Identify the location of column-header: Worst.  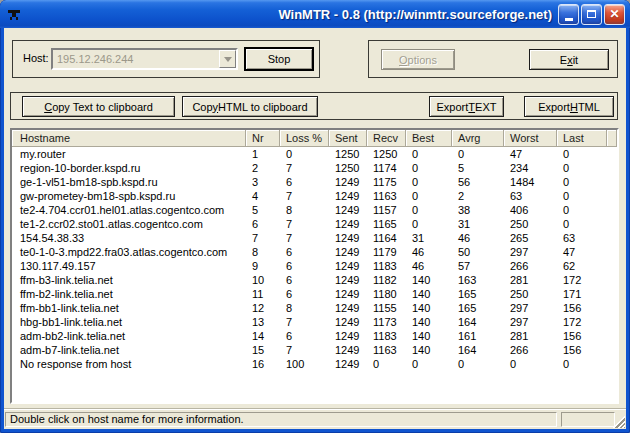
(530, 138).